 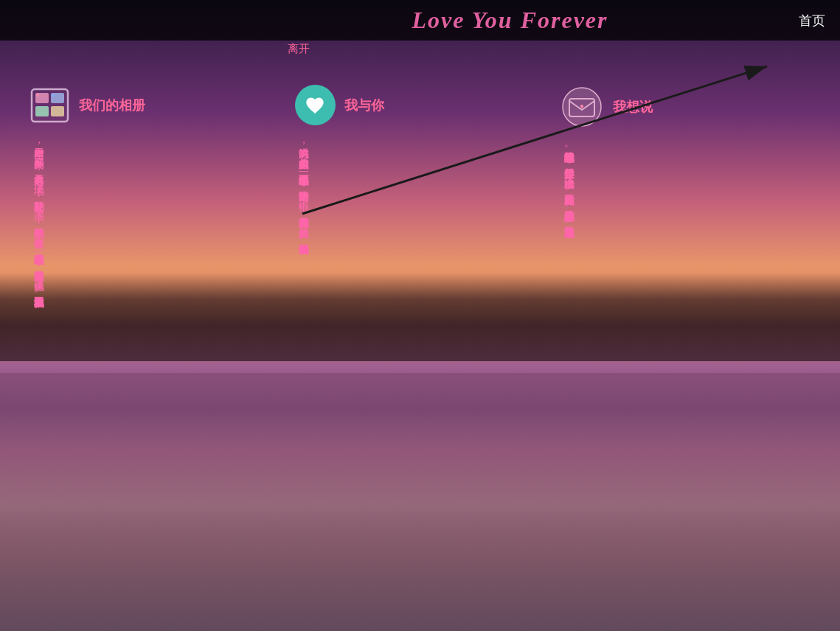 I want to click on album-title: 我们的相册, so click(x=112, y=105).